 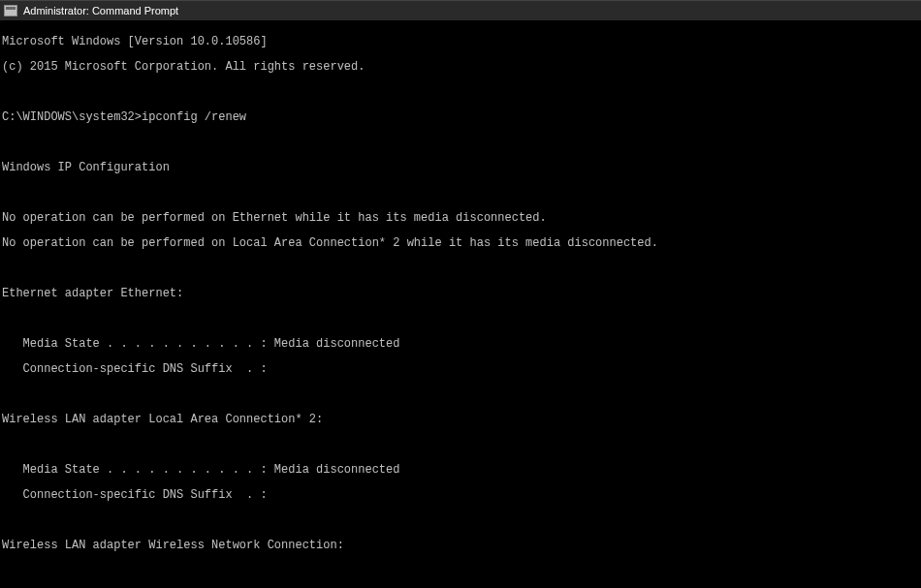 What do you see at coordinates (460, 118) in the screenshot?
I see `prompt-line: C:\WINDOWS\system32>ipconfig /renew` at bounding box center [460, 118].